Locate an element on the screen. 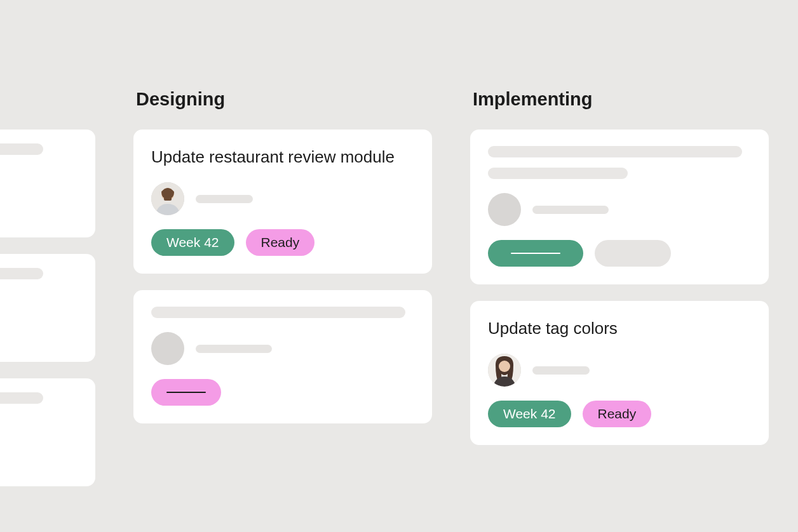  column-title: Implementing is located at coordinates (619, 101).